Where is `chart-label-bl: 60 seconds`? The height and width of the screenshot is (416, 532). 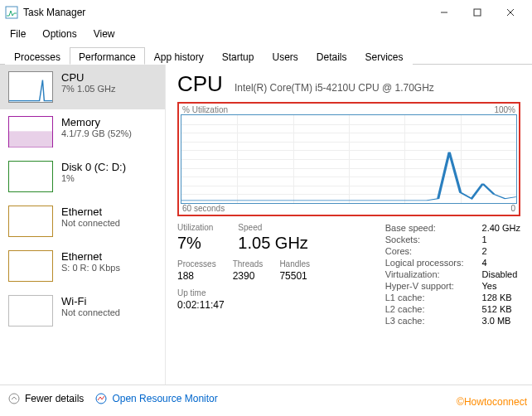
chart-label-bl: 60 seconds is located at coordinates (204, 209).